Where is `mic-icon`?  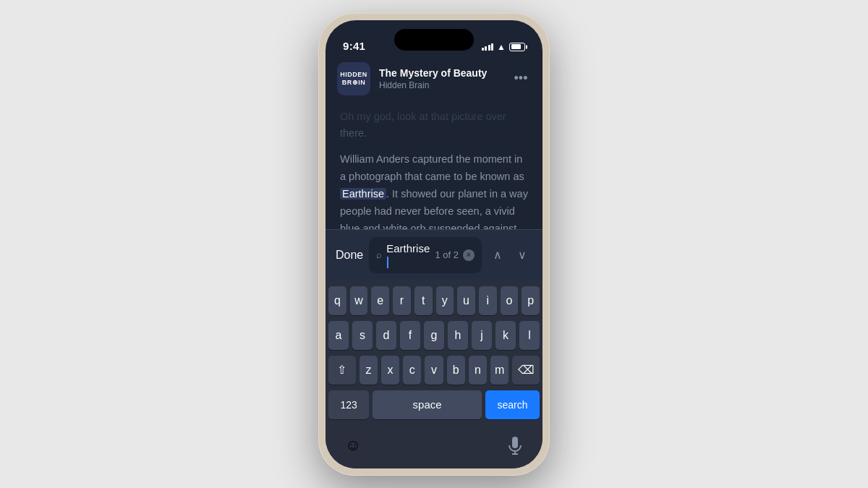 mic-icon is located at coordinates (515, 445).